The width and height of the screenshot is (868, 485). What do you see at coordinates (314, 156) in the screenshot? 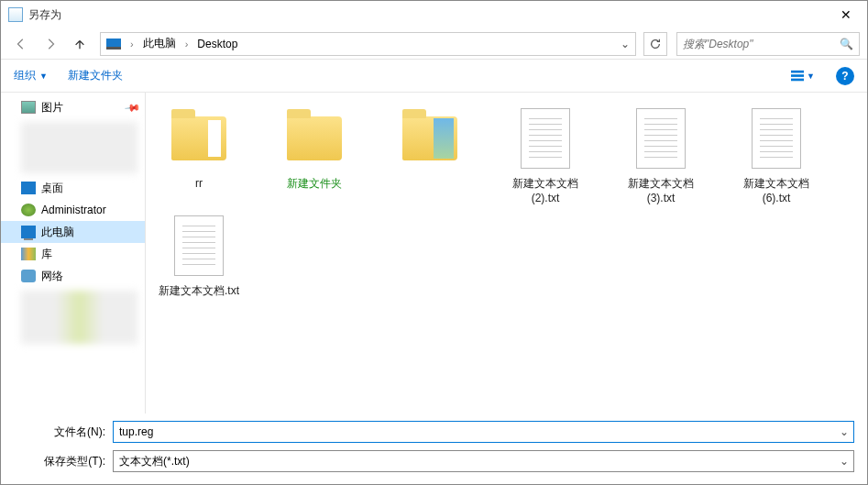
I see `file-item: 新建文件夹` at bounding box center [314, 156].